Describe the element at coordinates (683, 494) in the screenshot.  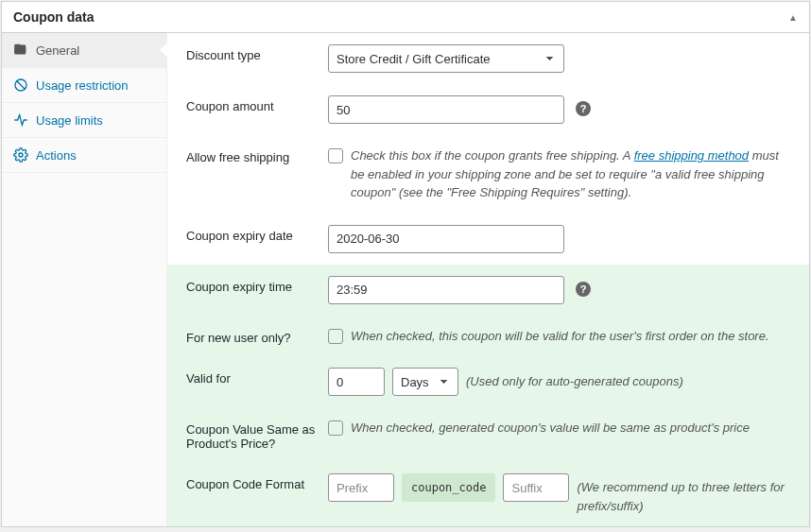
I see `code-format-desc: (We recommend up to three letters for pr…` at that location.